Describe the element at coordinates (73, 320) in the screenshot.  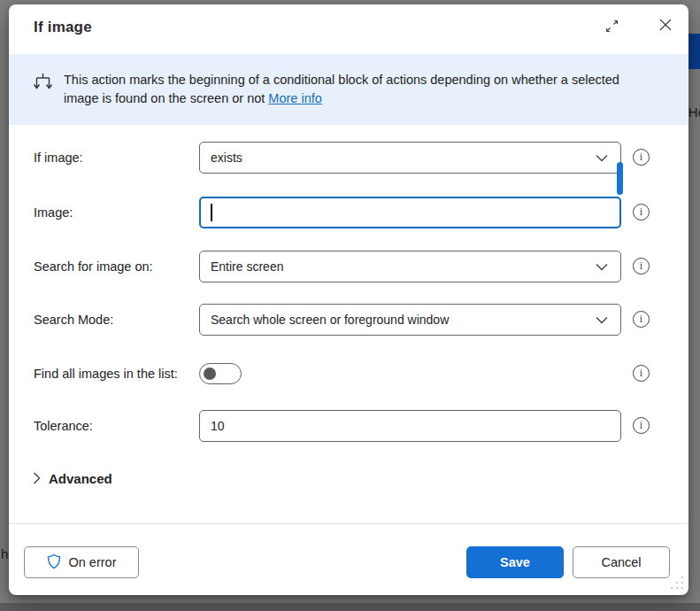
I see `search-mode-label: Search Mode:` at that location.